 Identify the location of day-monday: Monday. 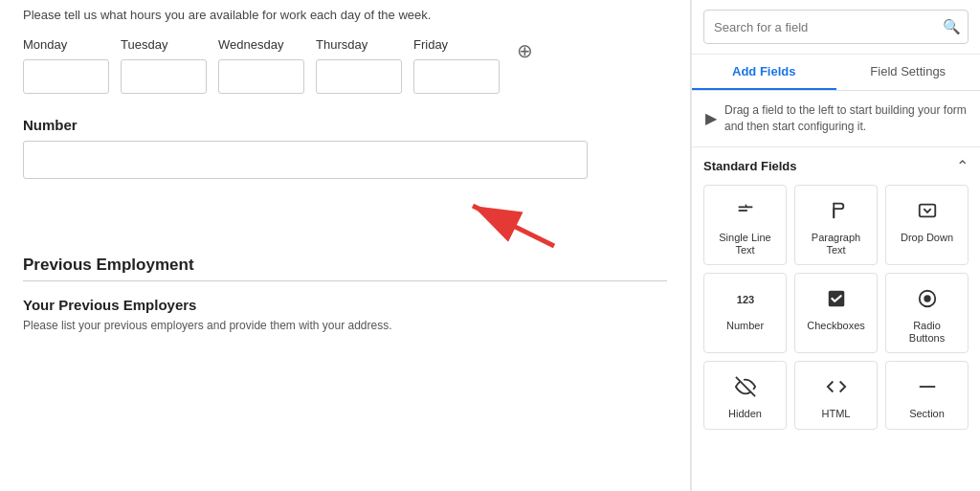
(66, 65).